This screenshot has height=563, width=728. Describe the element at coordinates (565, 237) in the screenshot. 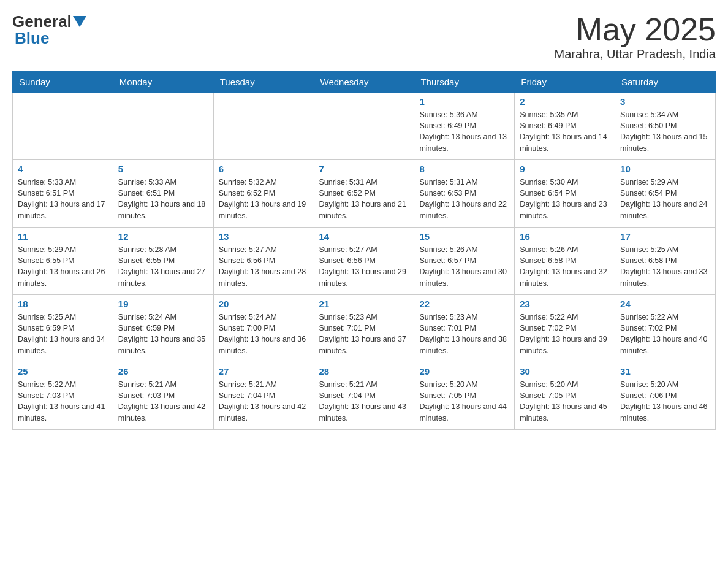

I see `day-number: 16` at that location.